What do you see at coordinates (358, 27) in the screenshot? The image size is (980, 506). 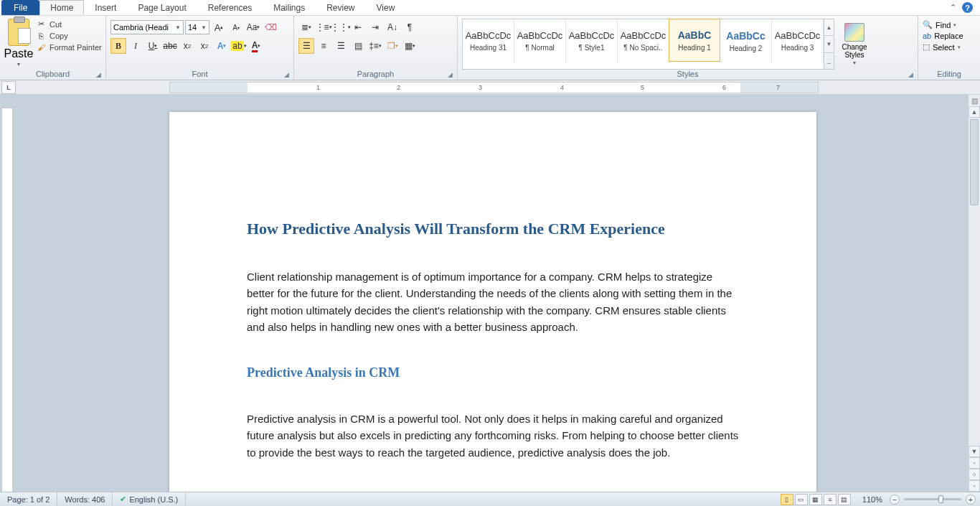 I see `decrease-indent-button: ⇤` at bounding box center [358, 27].